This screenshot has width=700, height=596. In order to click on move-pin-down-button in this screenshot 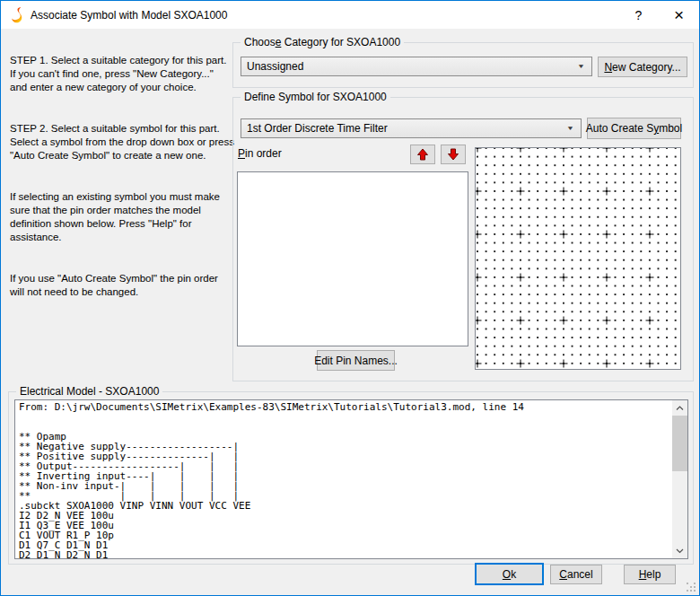, I will do `click(453, 154)`.